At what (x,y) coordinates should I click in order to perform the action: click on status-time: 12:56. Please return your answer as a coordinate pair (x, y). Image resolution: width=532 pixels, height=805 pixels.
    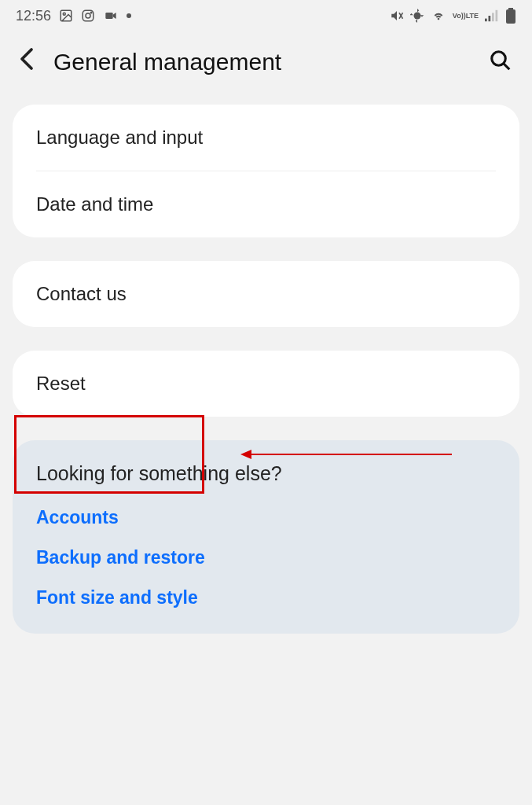
    Looking at the image, I should click on (33, 16).